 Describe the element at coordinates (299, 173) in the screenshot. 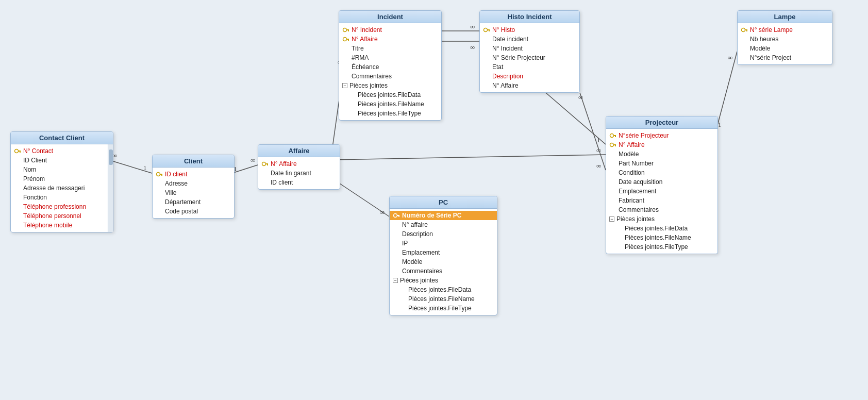

I see `table-body-affaire: N° Affaire Date fin garant ID client` at that location.